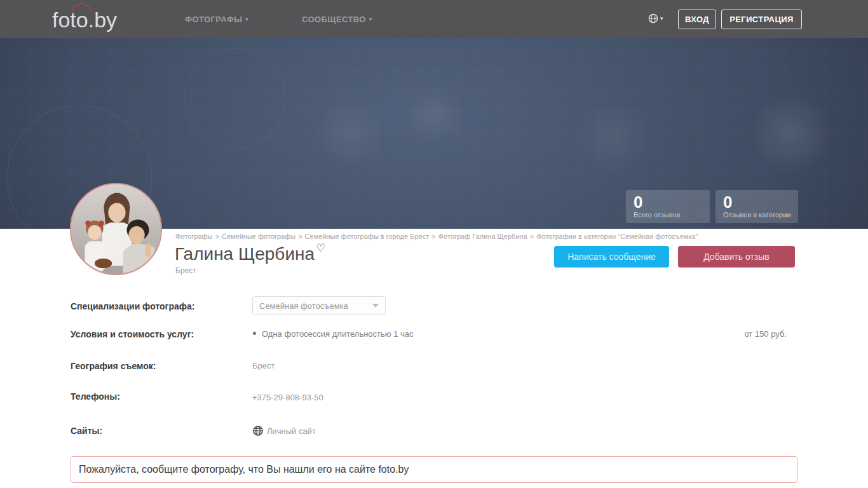  What do you see at coordinates (483, 236) in the screenshot?
I see `breadcrumb-link: Фотограф Галина Щербина` at bounding box center [483, 236].